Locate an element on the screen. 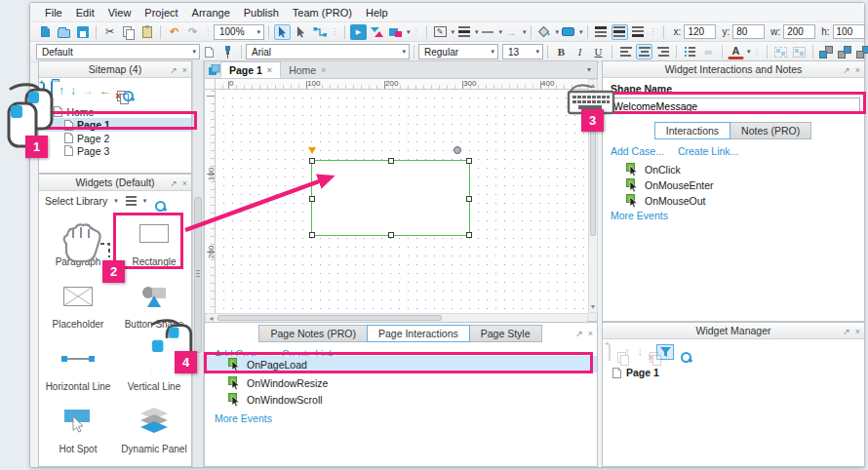  edit-style-button is located at coordinates (209, 52).